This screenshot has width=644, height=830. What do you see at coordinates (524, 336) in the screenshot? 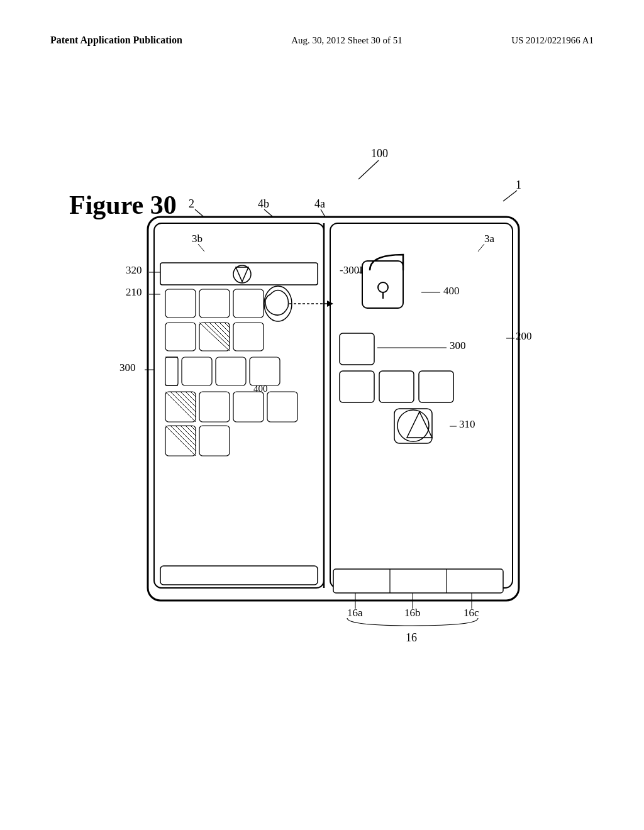
I see `label-200: 200` at bounding box center [524, 336].